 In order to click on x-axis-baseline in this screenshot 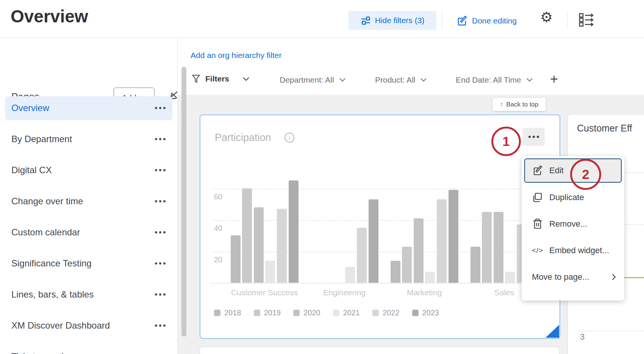, I will do `click(383, 284)`.